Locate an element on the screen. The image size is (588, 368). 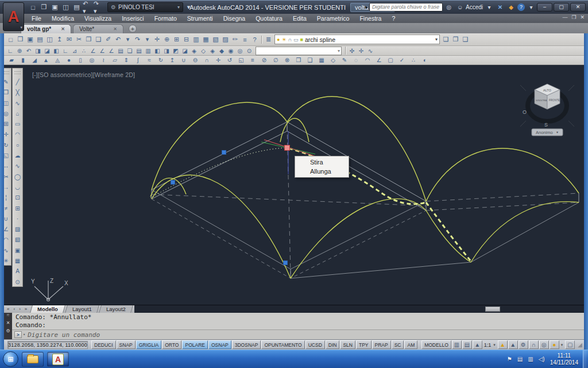
grip-selected is located at coordinates (287, 148).